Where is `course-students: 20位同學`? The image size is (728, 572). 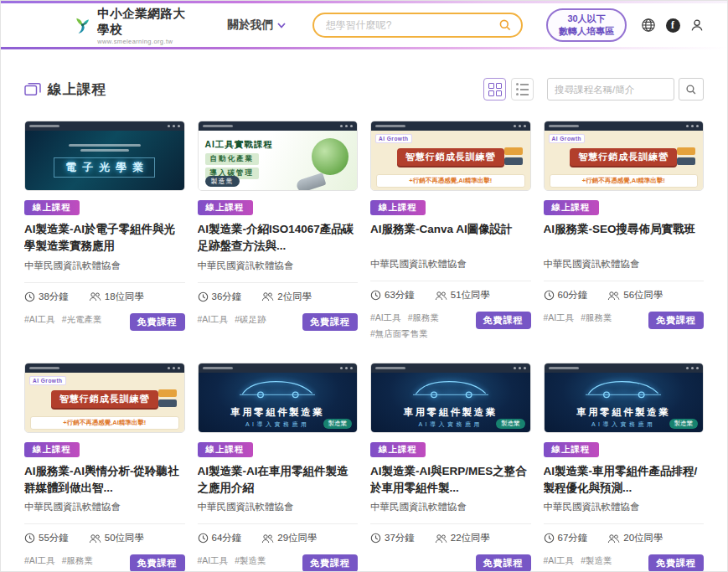
course-students: 20位同學 is located at coordinates (635, 538).